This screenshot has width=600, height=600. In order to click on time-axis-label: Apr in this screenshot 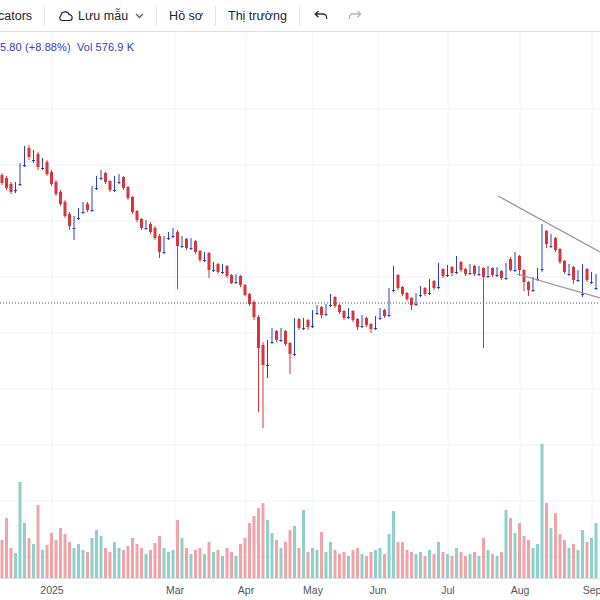, I will do `click(246, 590)`.